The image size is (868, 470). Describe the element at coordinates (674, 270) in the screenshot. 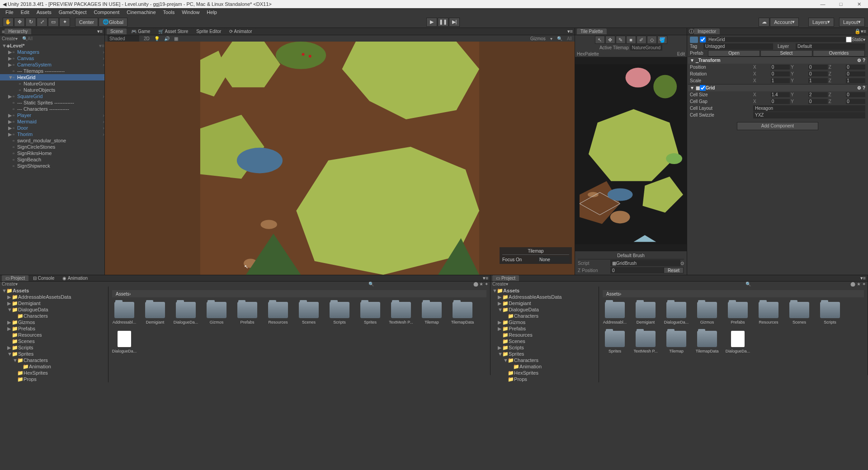

I see `reset-button: Reset` at that location.